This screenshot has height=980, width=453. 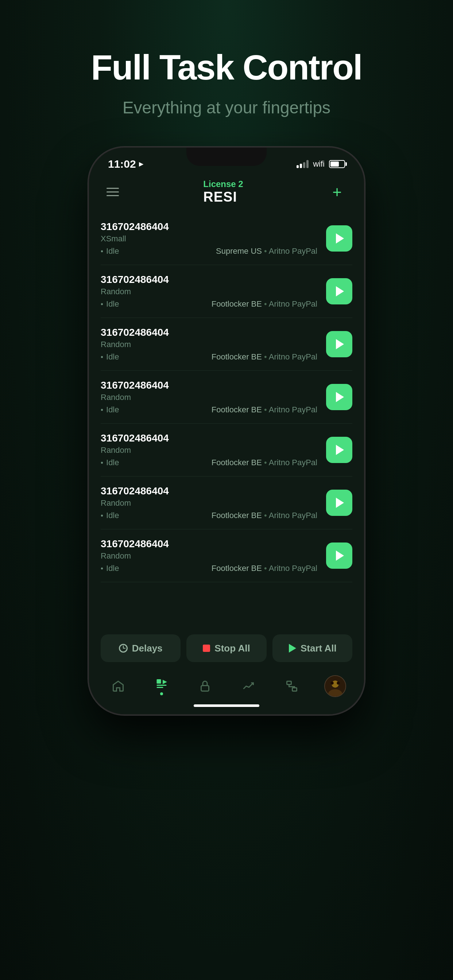 What do you see at coordinates (161, 684) in the screenshot?
I see `tasks-icon` at bounding box center [161, 684].